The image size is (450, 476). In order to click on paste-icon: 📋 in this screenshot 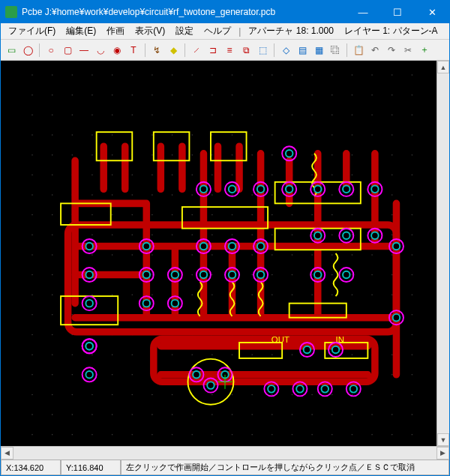, I will do `click(358, 50)`.